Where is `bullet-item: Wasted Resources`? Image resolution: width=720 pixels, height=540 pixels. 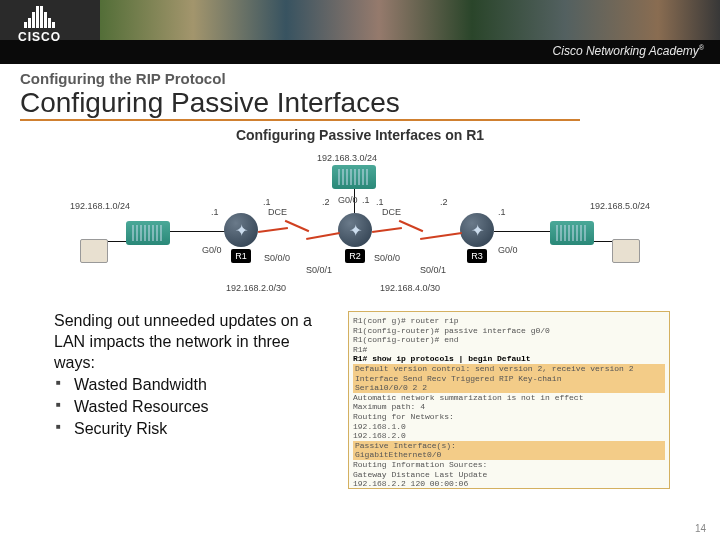 bullet-item: Wasted Resources is located at coordinates (194, 408).